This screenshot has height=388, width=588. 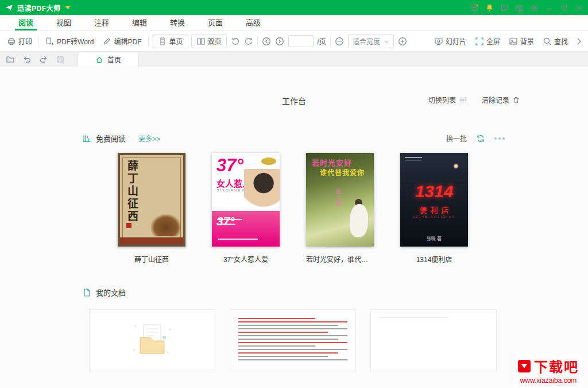 What do you see at coordinates (450, 41) in the screenshot?
I see `slideshow-button: 幻灯片` at bounding box center [450, 41].